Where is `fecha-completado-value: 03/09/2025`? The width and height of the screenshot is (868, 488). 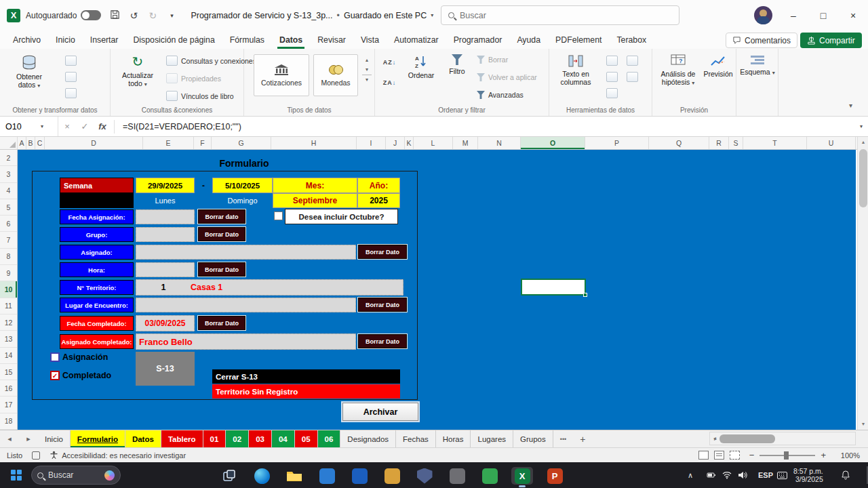
fecha-completado-value: 03/09/2025 is located at coordinates (165, 323).